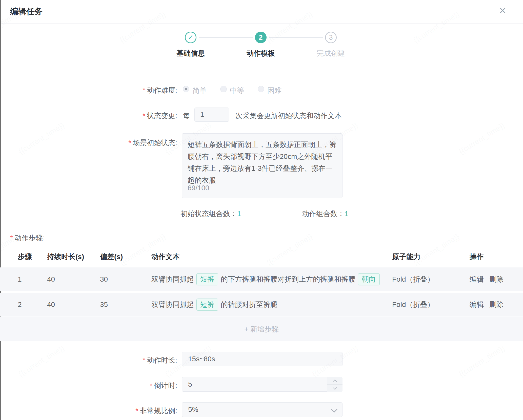 The height and width of the screenshot is (420, 523). I want to click on cell-action-text: 双臂协同抓起短裤的裤腰对折至裤腿, so click(267, 305).